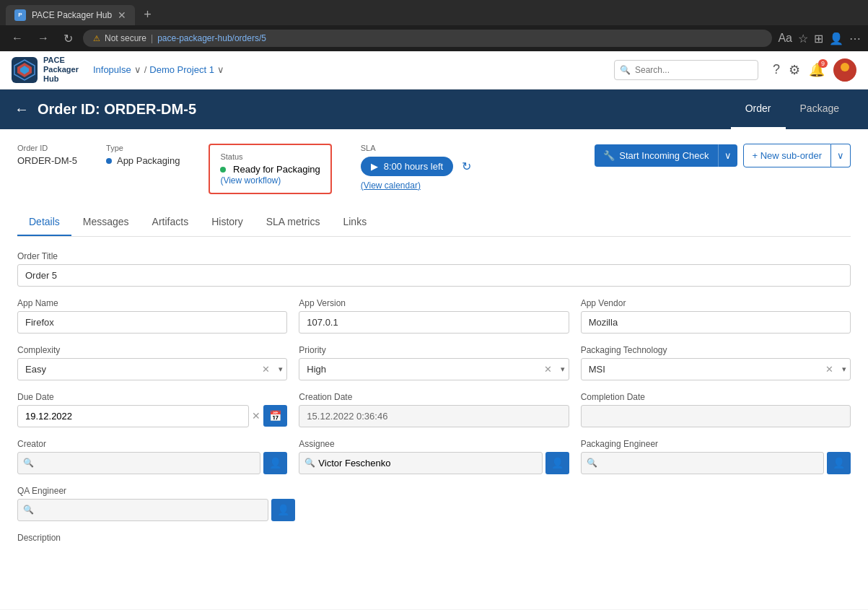  Describe the element at coordinates (72, 15) in the screenshot. I see `tab-title: PACE Packager Hub` at that location.